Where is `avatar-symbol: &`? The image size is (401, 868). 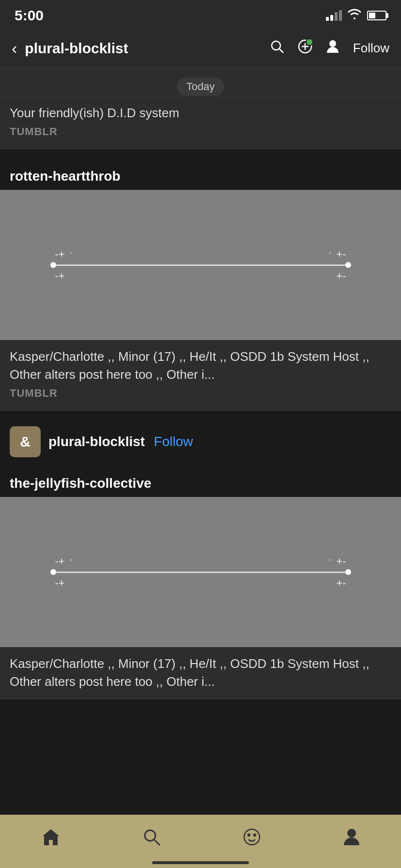 avatar-symbol: & is located at coordinates (25, 442).